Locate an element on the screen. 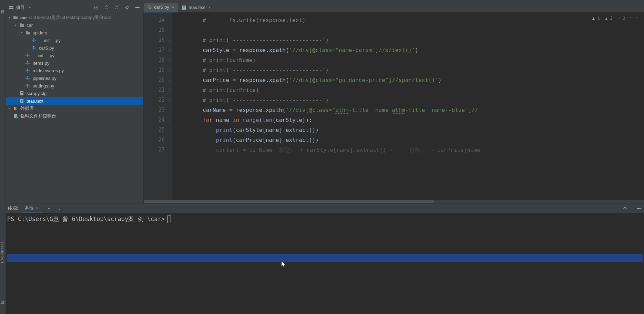 The width and height of the screenshot is (644, 314). tree-row: items.py is located at coordinates (74, 63).